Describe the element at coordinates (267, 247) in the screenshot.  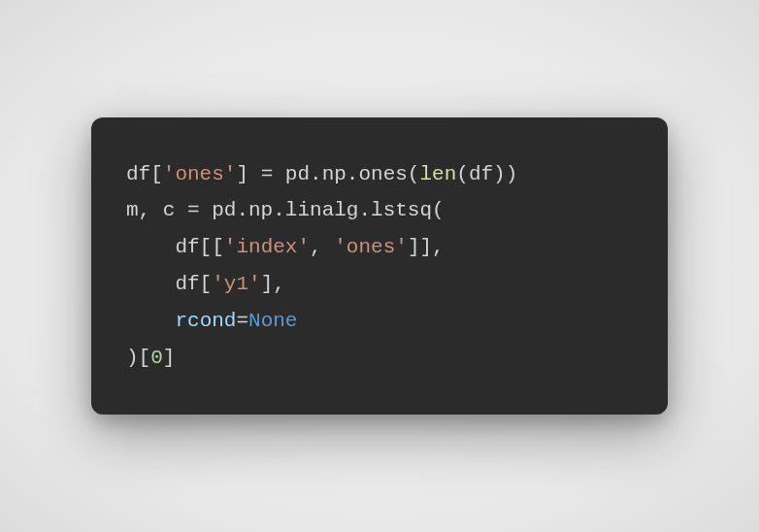
I see `code-token-string: 'index'` at that location.